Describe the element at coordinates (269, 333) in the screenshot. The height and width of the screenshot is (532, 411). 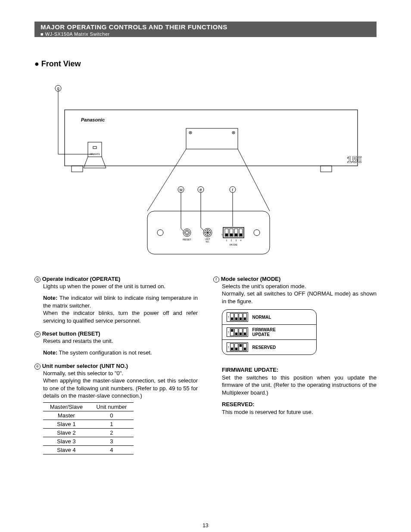
I see `mode-row-firmware: ↑ FIRMWARE UPDATE` at that location.